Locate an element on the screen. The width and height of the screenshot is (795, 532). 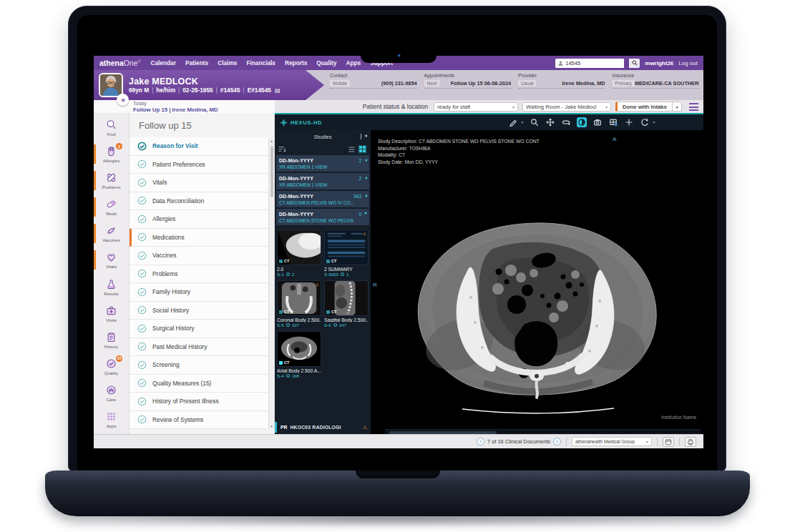
checklist-item-medications: Medications is located at coordinates (199, 238).